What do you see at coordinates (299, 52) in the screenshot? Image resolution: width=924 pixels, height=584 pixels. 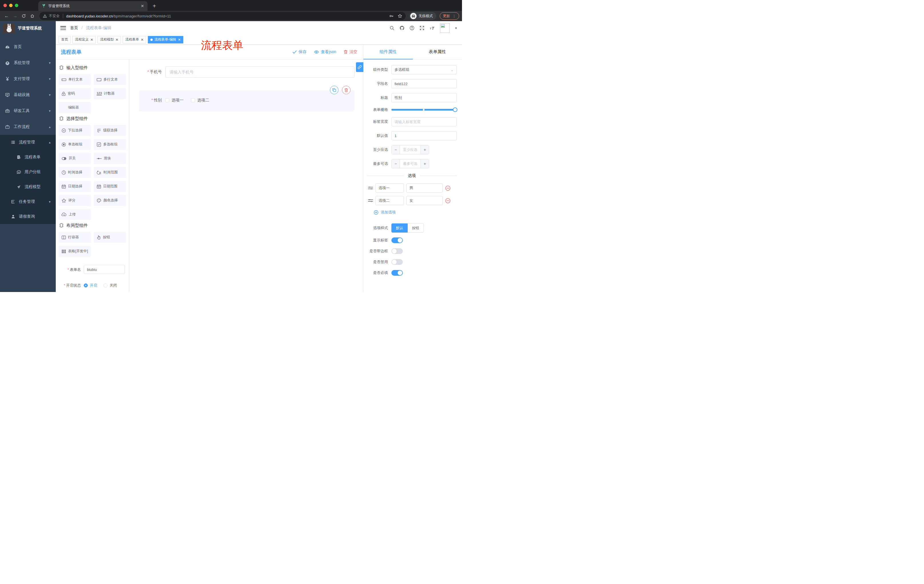 I see `save-button: 保存` at bounding box center [299, 52].